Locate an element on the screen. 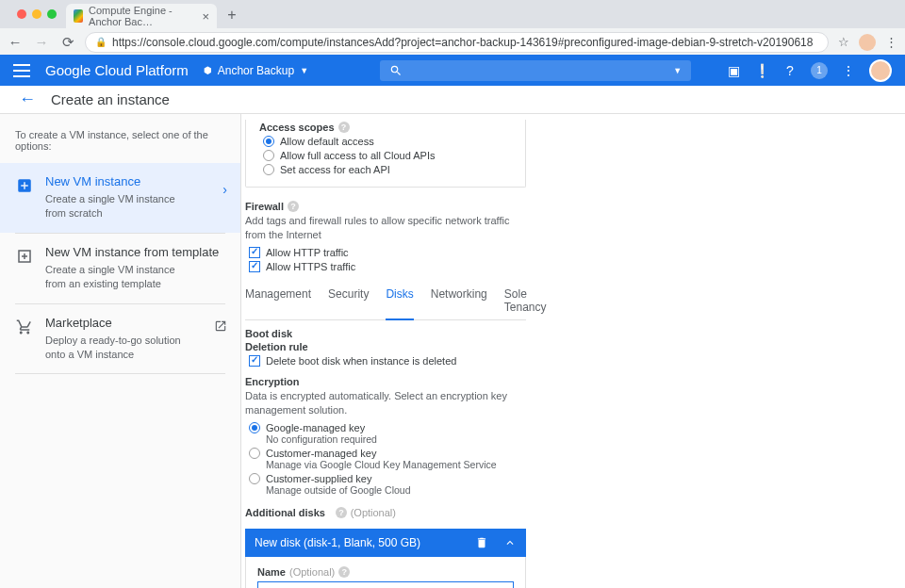  address-bar: 🔒 https://console.cloud.google.com/compu… is located at coordinates (456, 42).